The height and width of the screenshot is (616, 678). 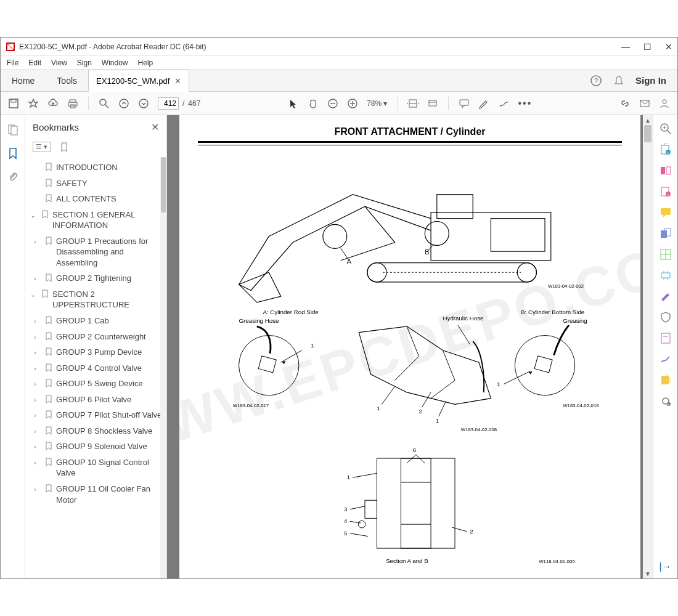 I want to click on sign-pen-icon, so click(x=504, y=103).